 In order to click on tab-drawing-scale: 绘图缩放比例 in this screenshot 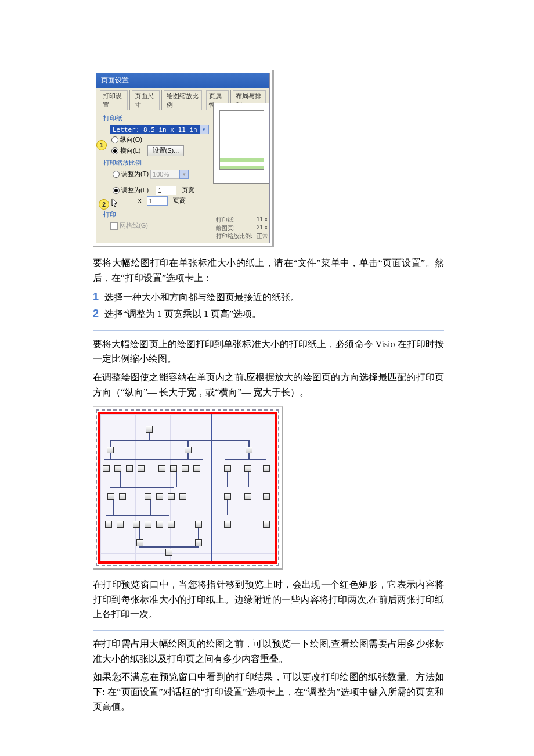, I will do `click(183, 100)`.